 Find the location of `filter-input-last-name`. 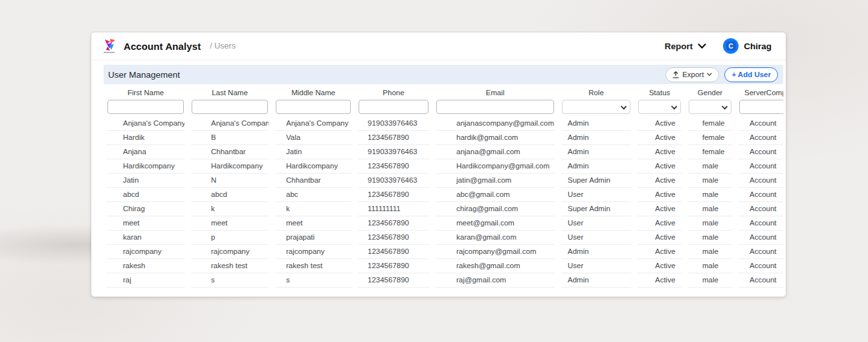

filter-input-last-name is located at coordinates (230, 107).